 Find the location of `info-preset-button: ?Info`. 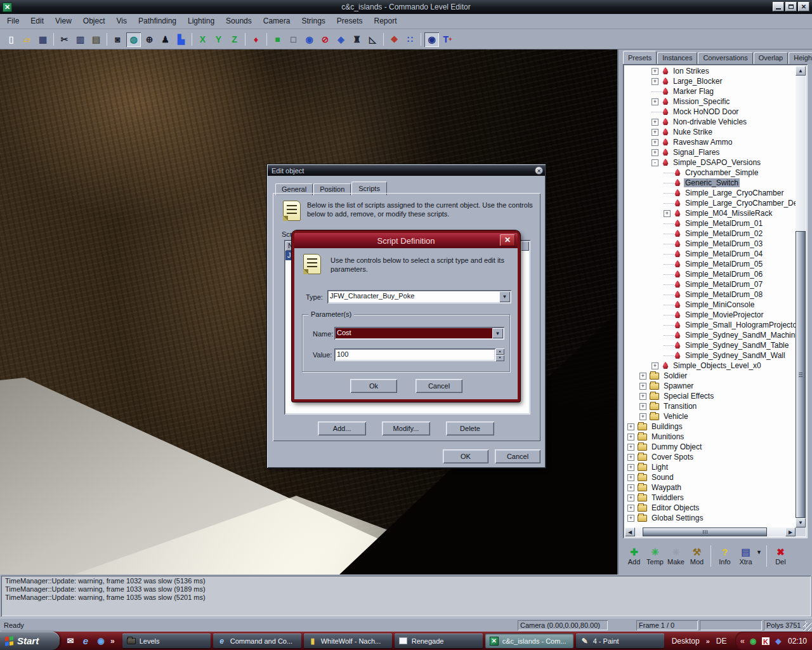

info-preset-button: ?Info is located at coordinates (724, 556).